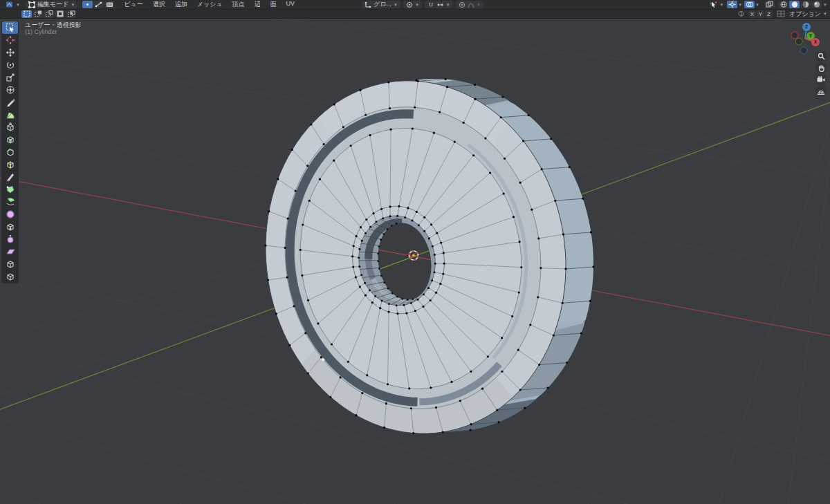  Describe the element at coordinates (239, 4) in the screenshot. I see `menu-4: 頂点` at that location.